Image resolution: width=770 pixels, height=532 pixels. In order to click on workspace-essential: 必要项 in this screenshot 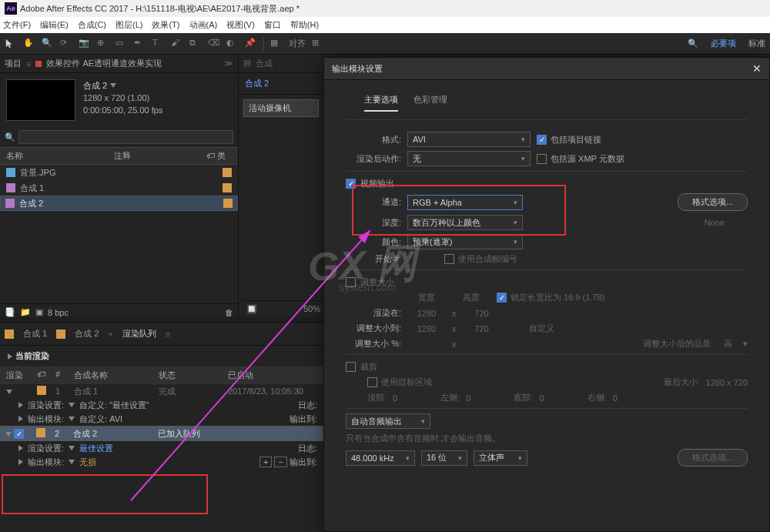, I will do `click(724, 43)`.